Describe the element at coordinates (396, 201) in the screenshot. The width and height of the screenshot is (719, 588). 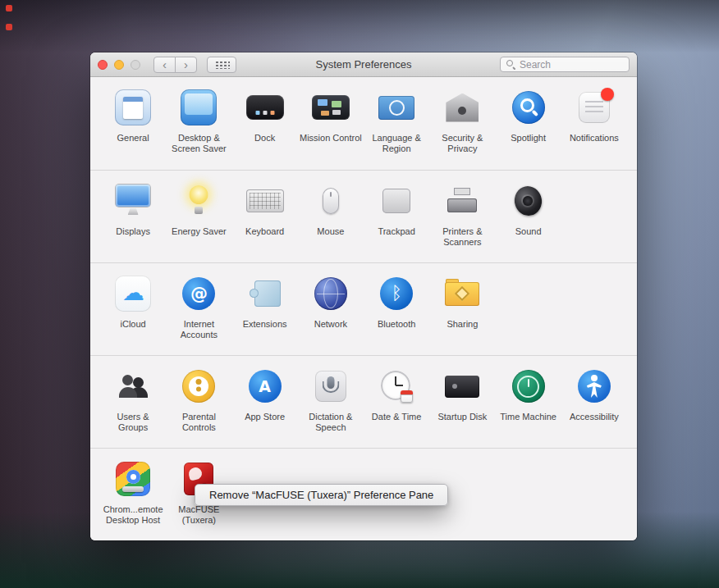
I see `trackpad-icon` at that location.